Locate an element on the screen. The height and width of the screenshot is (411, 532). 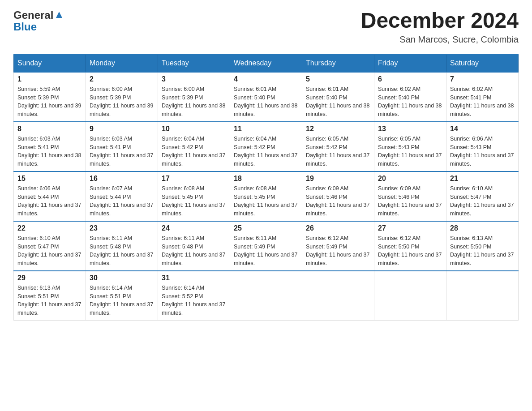
title-section: December 2024 San Marcos, Sucre, Colombi… is located at coordinates (440, 27).